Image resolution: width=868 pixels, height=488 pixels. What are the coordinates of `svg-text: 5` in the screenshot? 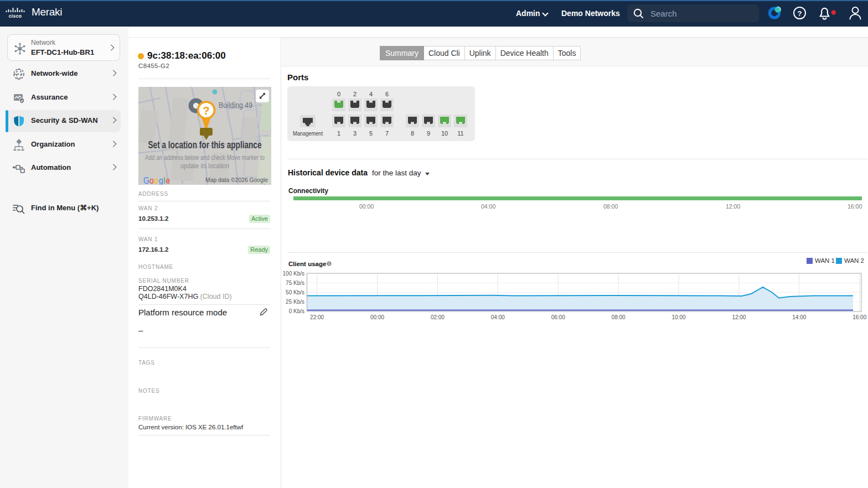 It's located at (371, 133).